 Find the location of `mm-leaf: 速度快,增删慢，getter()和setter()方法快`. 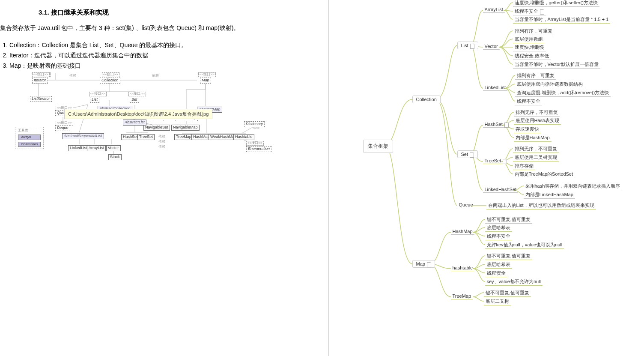

mm-leaf: 速度快,增删慢，getter()和setter()方法快 is located at coordinates (556, 3).